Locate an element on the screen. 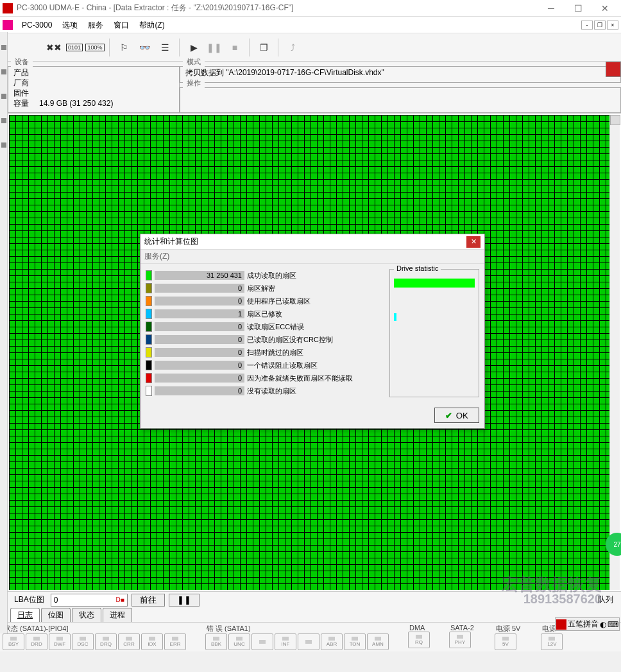 This screenshot has width=621, height=672. drive-statistic-box: Drive statistic is located at coordinates (434, 333).